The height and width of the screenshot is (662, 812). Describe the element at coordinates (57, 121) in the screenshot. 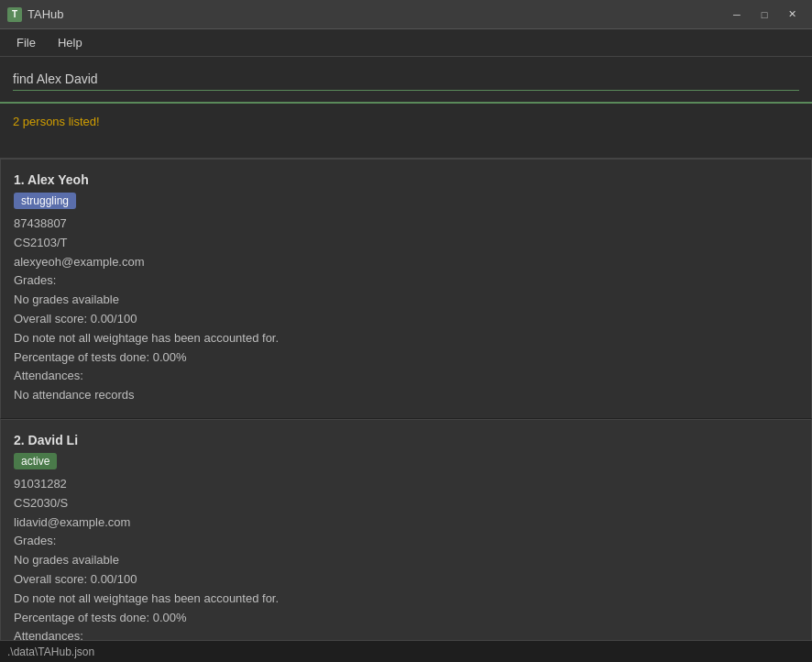

I see `results-count: 2 persons listed!` at that location.